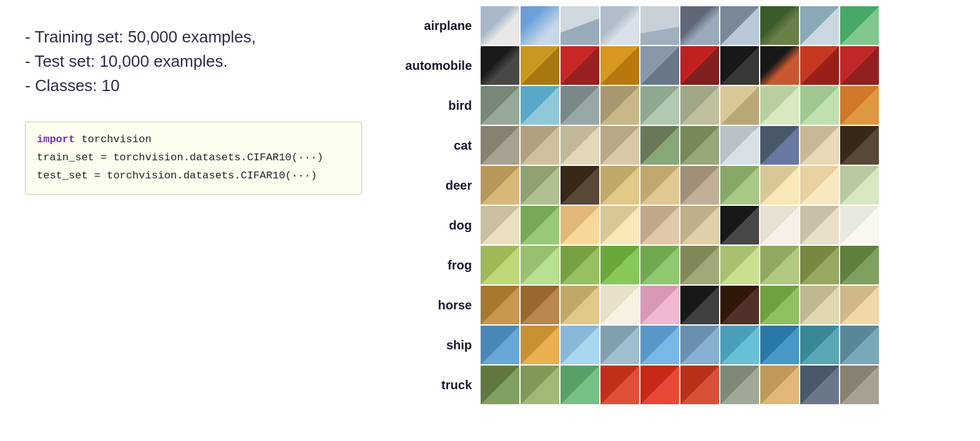  I want to click on stats-list: - Training set: 50,000 examples, - Test …, so click(194, 61).